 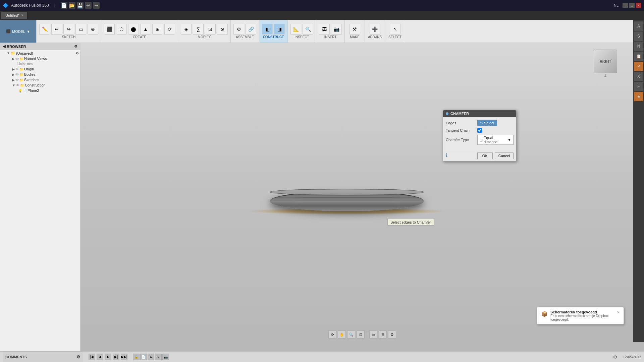 I want to click on modify-icon-1: ◈, so click(x=186, y=29).